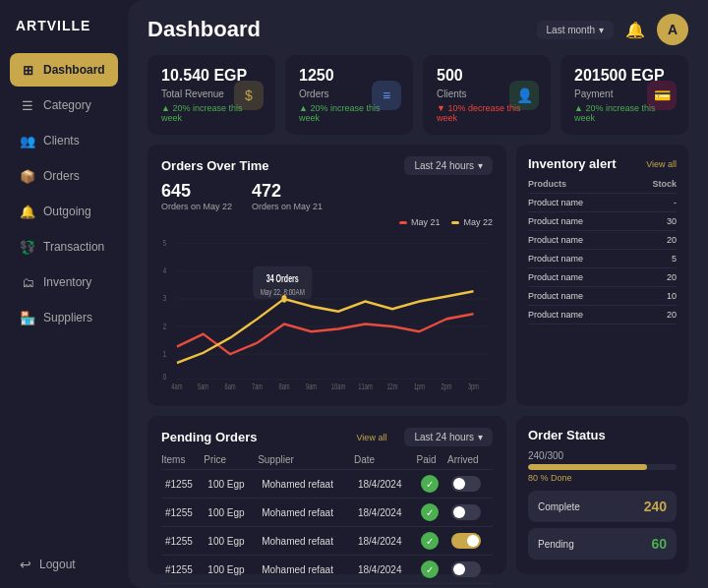 Image resolution: width=708 pixels, height=588 pixels. Describe the element at coordinates (372, 438) in the screenshot. I see `orders-view-all-link: View all` at that location.